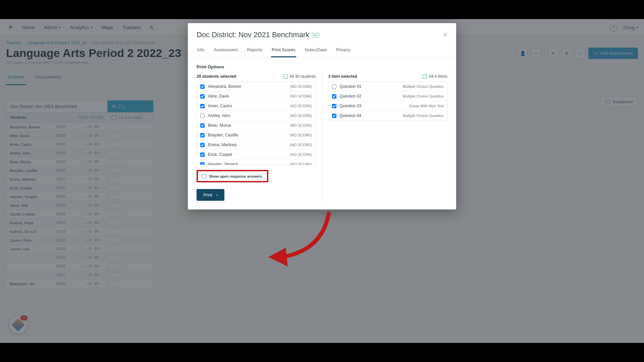  I want to click on question-row: Question 01Multiple Choice Question, so click(388, 86).